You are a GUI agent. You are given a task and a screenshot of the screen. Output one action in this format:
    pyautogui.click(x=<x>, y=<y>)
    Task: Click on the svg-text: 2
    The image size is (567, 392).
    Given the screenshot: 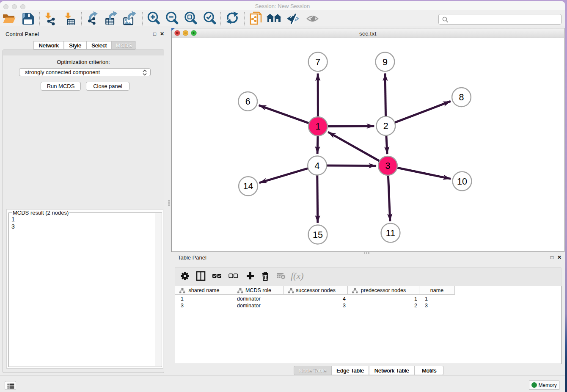 What is the action you would take?
    pyautogui.click(x=385, y=126)
    